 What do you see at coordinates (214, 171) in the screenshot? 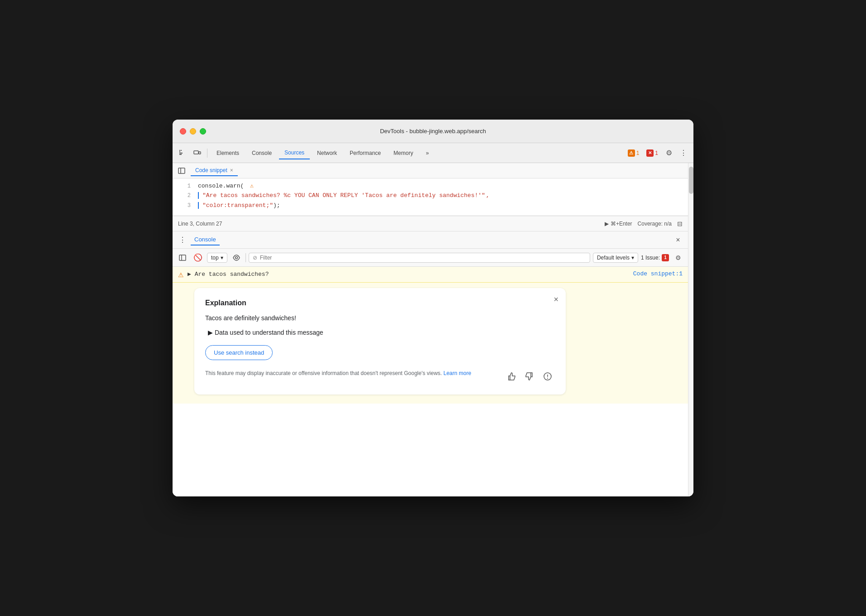
I see `code-snippet-tab: Code snippet ×` at bounding box center [214, 171].